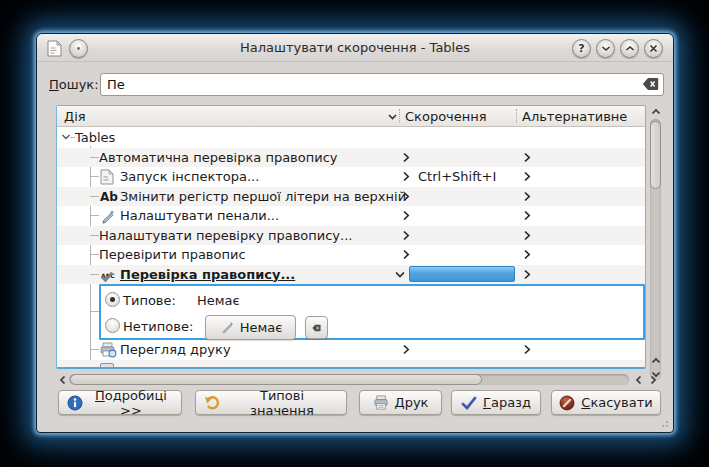  Describe the element at coordinates (355, 48) in the screenshot. I see `titlebar: Налаштувати скорочення - Tables ?` at that location.